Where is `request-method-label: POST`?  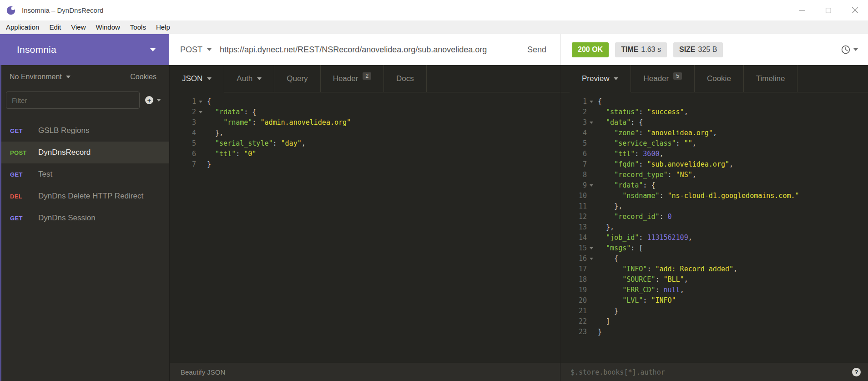
request-method-label: POST is located at coordinates (23, 153).